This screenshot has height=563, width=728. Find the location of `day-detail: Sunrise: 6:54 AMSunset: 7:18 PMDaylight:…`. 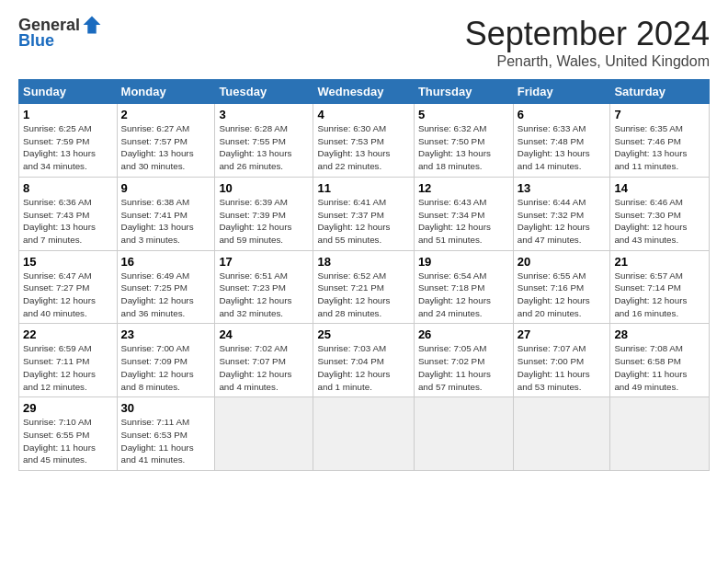

day-detail: Sunrise: 6:54 AMSunset: 7:18 PMDaylight:… is located at coordinates (454, 294).